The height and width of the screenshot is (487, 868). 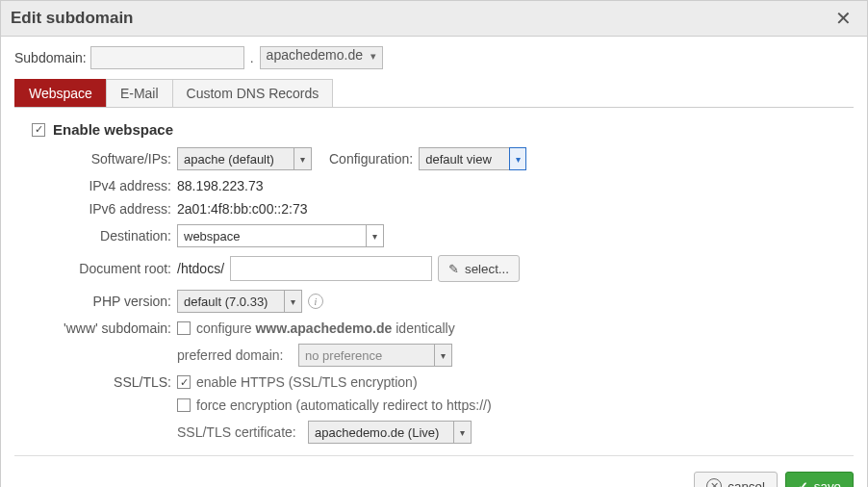 What do you see at coordinates (72, 18) in the screenshot?
I see `dialog-title: Edit subdomain` at bounding box center [72, 18].